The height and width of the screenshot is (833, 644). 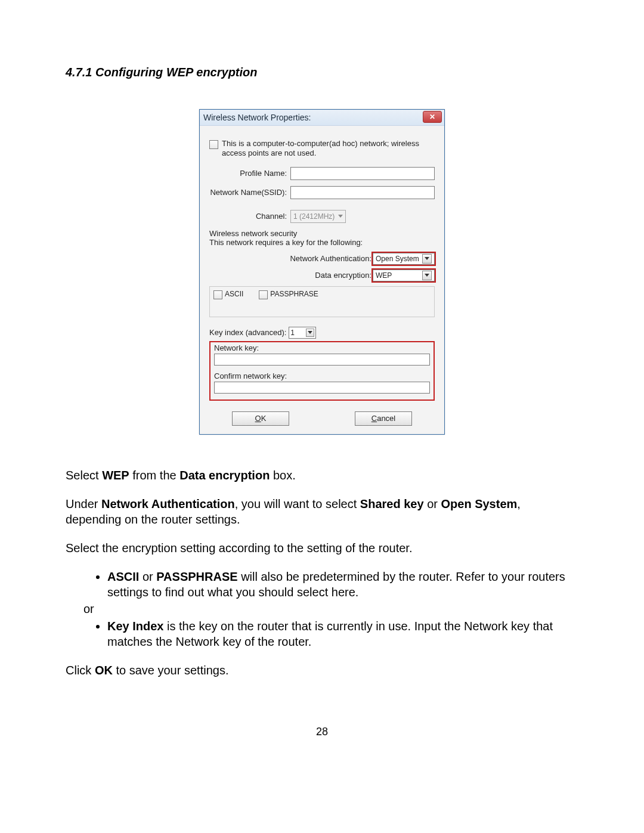 I want to click on ascii-passphrase-group: ASCII PASSPHRASE, so click(x=322, y=302).